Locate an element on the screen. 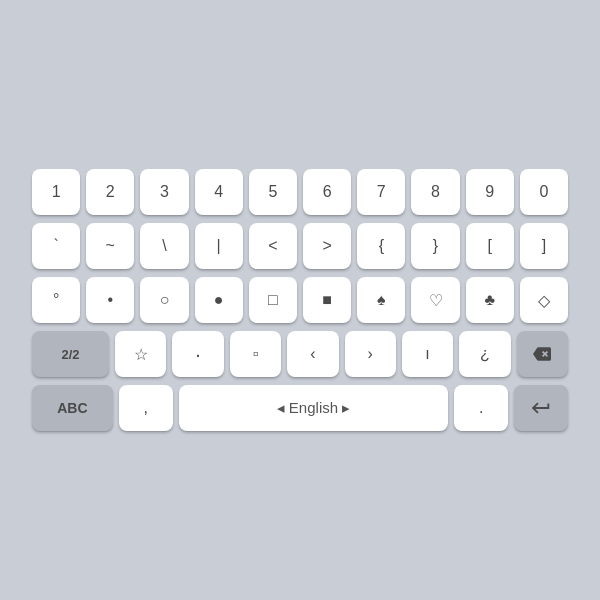  key-abc: ABC is located at coordinates (72, 408).